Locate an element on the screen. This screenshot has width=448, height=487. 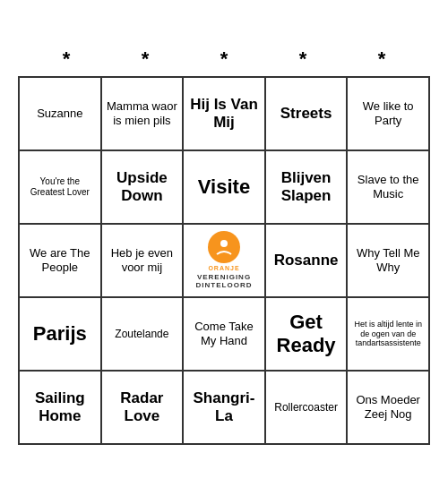
logo-text-oranje: ORANJE is located at coordinates (224, 269).